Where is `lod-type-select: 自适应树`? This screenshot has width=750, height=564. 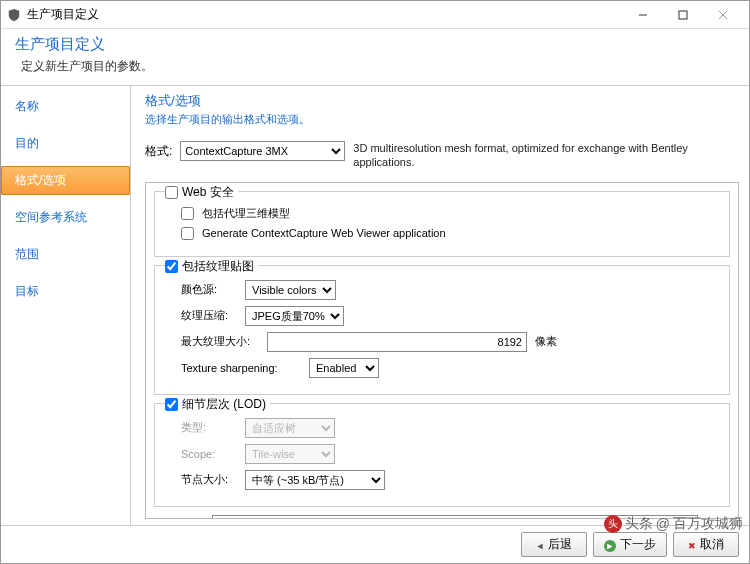 lod-type-select: 自适应树 is located at coordinates (290, 428).